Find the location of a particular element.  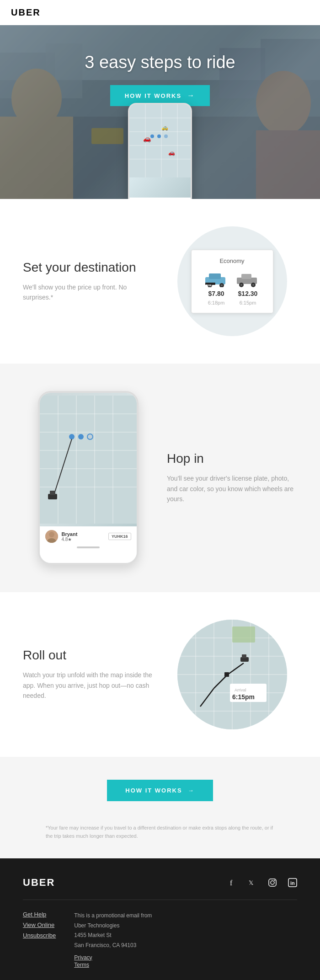

rollout-map-inner: Arrival 6:15pm is located at coordinates (232, 675).